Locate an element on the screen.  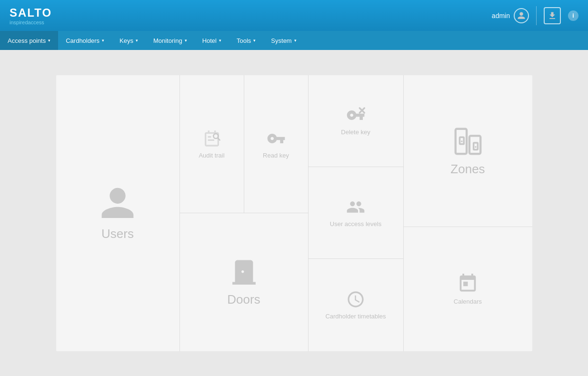
cardholder-timetables-icon is located at coordinates (356, 299).